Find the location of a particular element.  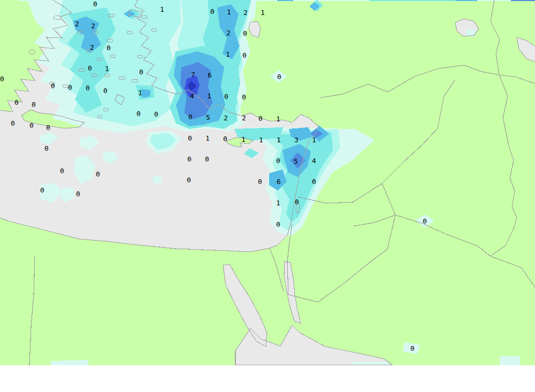

precip-value-label: 3 is located at coordinates (296, 140).